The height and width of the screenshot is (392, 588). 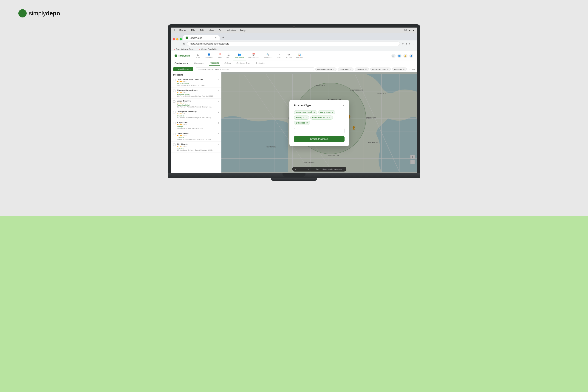 I want to click on bookmark-2: M Victory Foods Ser..., so click(x=209, y=49).